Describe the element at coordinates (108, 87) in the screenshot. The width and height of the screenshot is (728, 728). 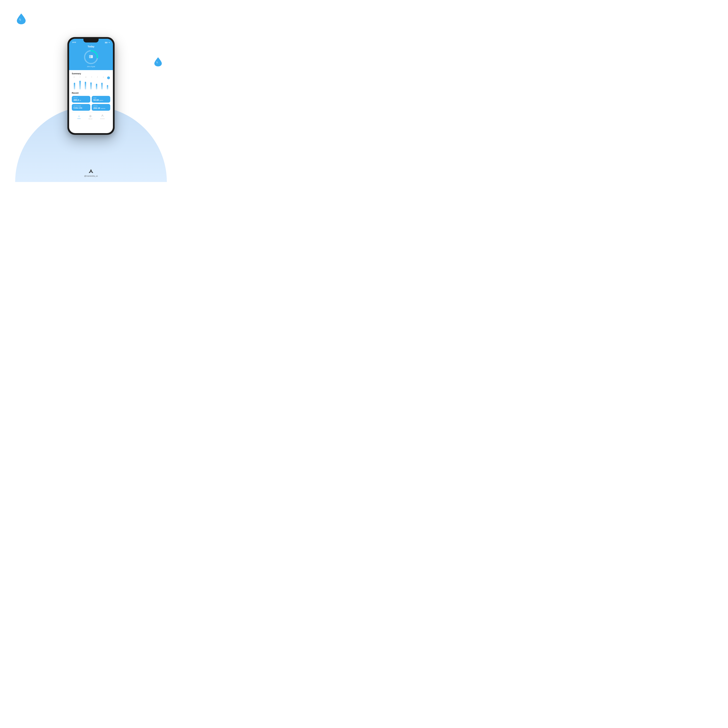
I see `bar-sun` at that location.